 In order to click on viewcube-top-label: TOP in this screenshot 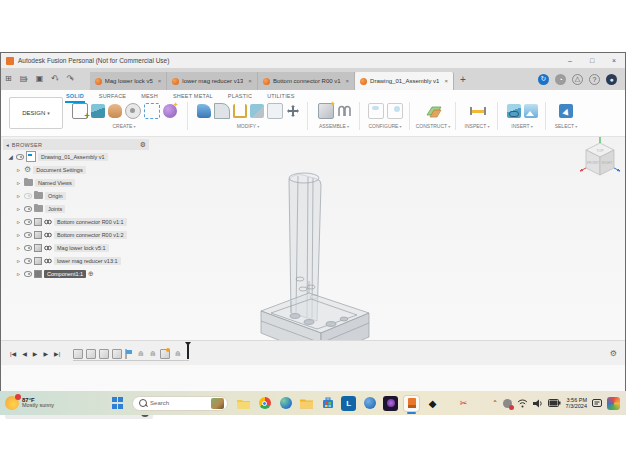, I will do `click(600, 151)`.